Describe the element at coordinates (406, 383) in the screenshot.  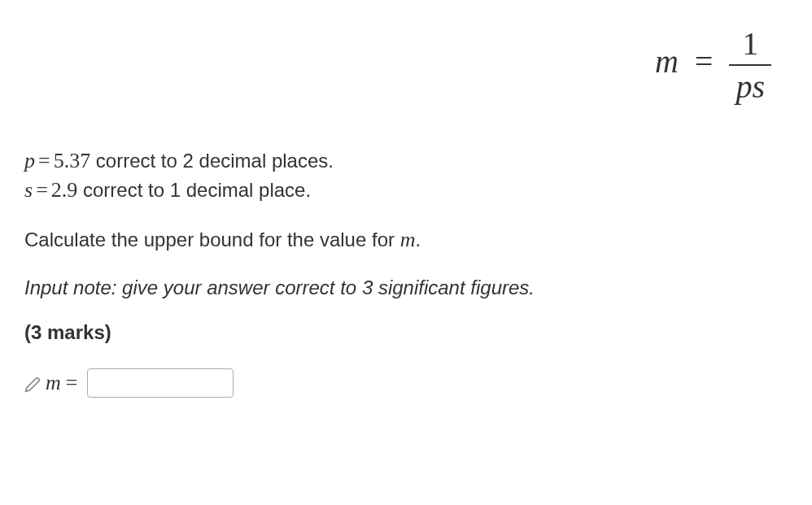
I see `answer-row: m =` at that location.